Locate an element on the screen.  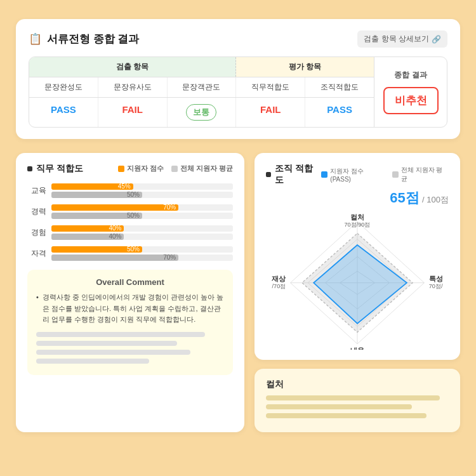
svg-text: 내용 is located at coordinates (357, 349).